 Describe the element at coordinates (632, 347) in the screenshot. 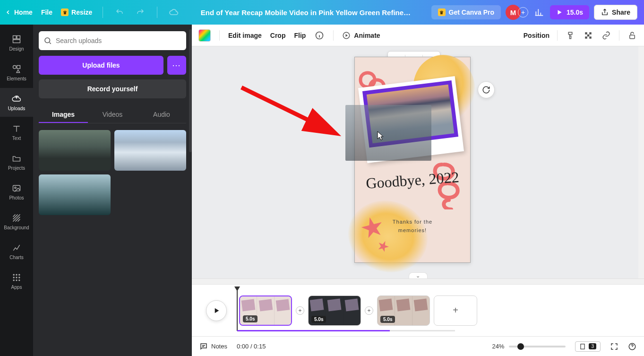

I see `help-icon` at that location.